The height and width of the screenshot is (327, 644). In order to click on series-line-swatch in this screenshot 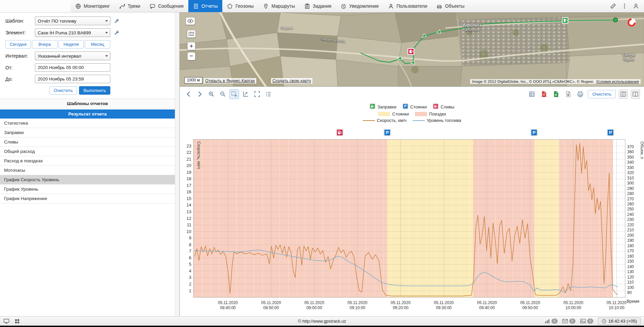, I will do `click(419, 121)`.